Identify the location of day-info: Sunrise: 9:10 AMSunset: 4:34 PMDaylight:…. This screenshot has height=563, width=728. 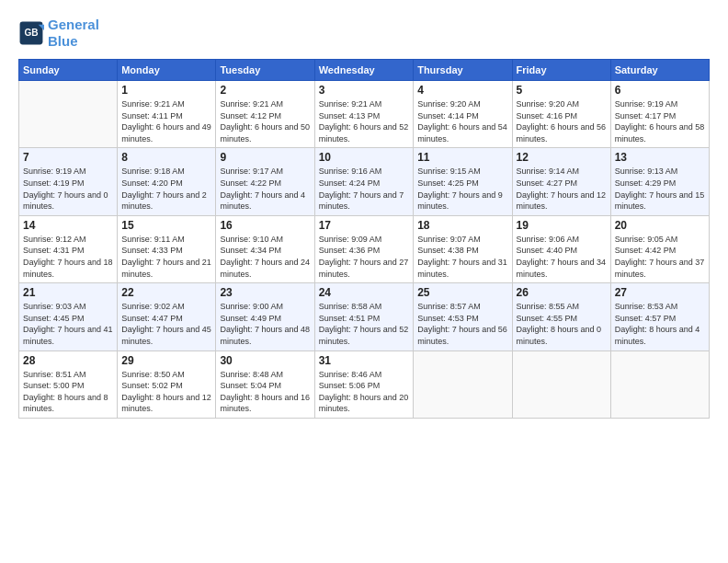
(265, 257).